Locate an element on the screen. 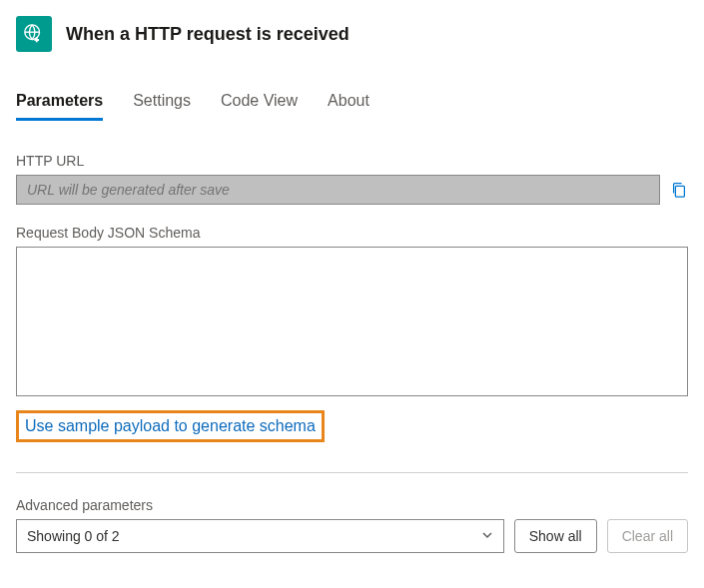 This screenshot has height=588, width=704. advanced-select: Showing 0 of 2 is located at coordinates (260, 536).